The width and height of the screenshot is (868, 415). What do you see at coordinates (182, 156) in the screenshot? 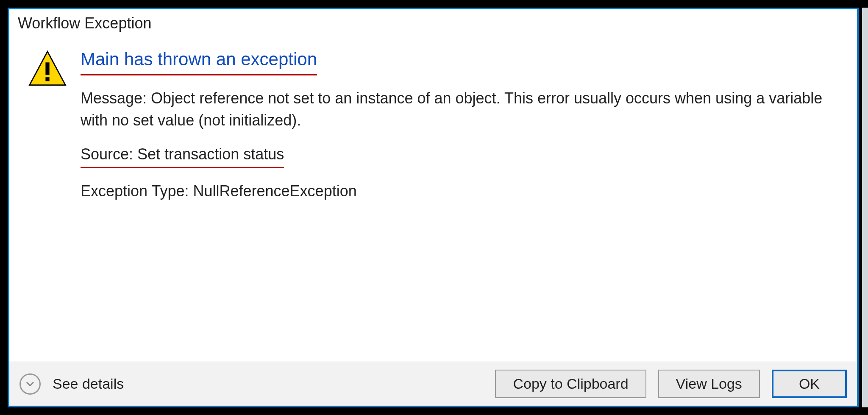
I see `exception-source: Source: Set transaction status` at bounding box center [182, 156].